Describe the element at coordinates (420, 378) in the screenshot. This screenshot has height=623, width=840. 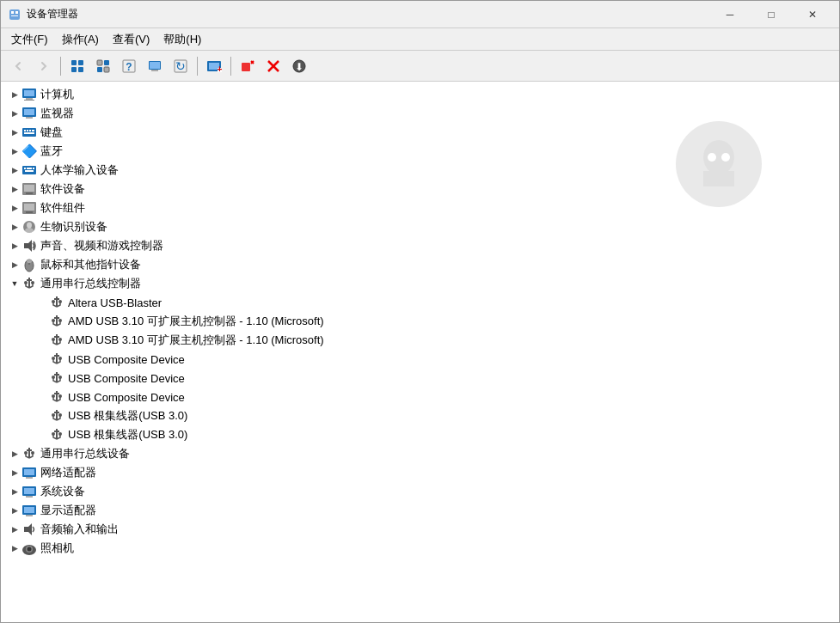
I see `tree-item-usbcomp2: USB Composite Device` at that location.